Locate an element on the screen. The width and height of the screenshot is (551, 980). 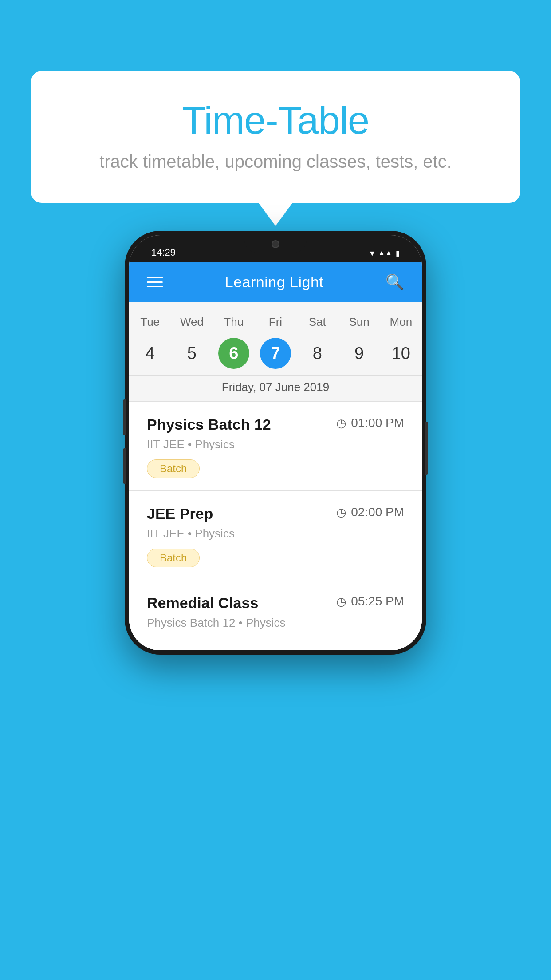
camera is located at coordinates (276, 244).